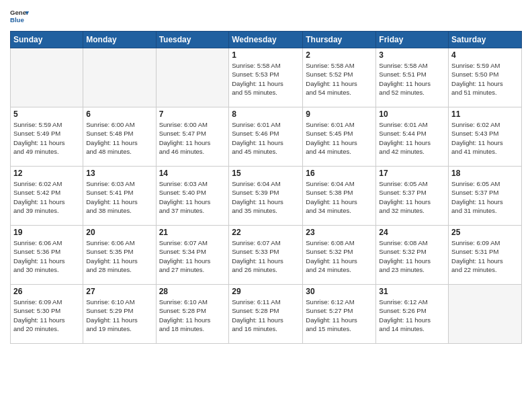 This screenshot has height=411, width=532. I want to click on calendar-header-tuesday: Tuesday, so click(192, 40).